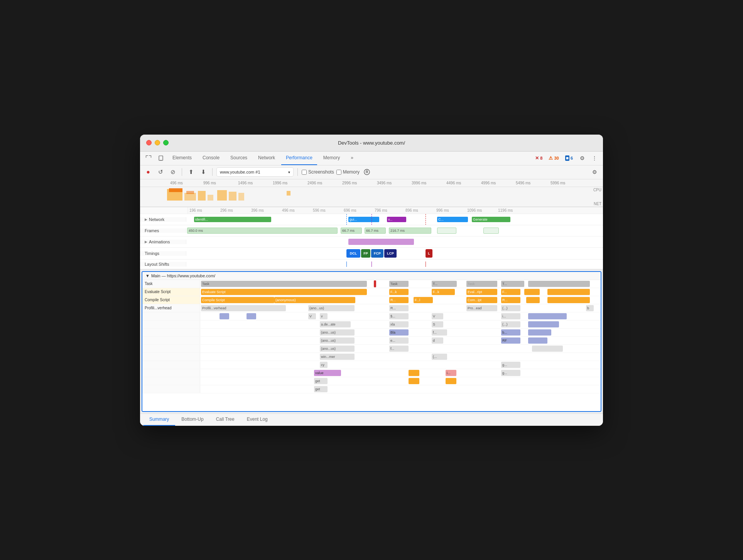  What do you see at coordinates (400, 341) in the screenshot?
I see `flame-content-7: (ano...us) e... d RF` at bounding box center [400, 341].